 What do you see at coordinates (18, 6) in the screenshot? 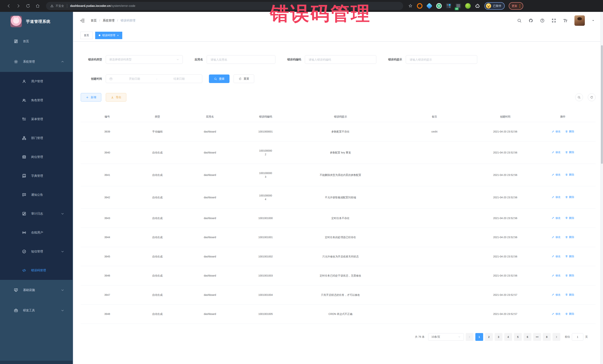
I see `forward-icon` at bounding box center [18, 6].